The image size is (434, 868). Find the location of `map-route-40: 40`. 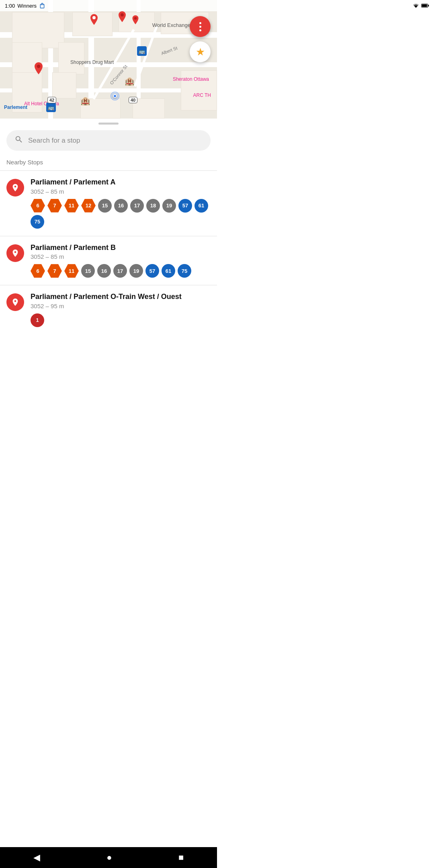

map-route-40: 40 is located at coordinates (133, 100).